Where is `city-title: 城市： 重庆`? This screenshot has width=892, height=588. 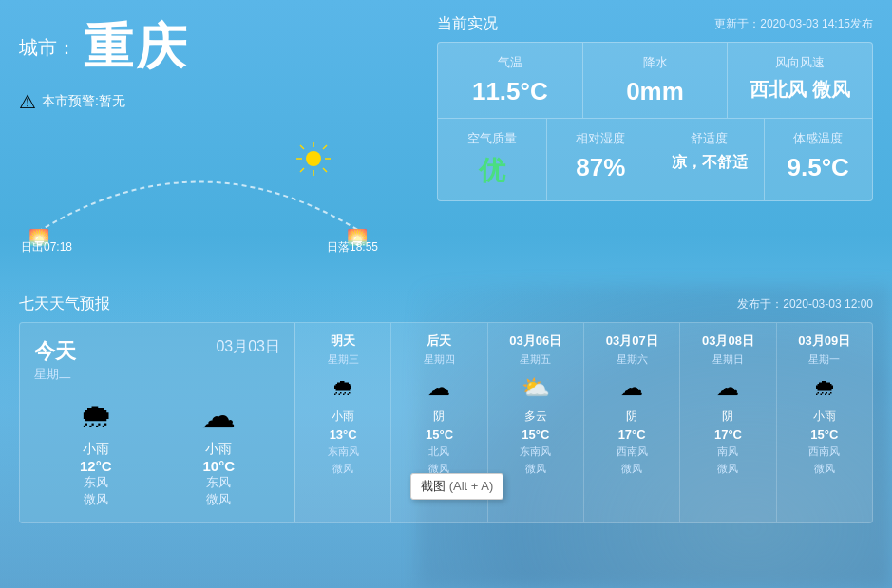
city-title: 城市： 重庆 is located at coordinates (218, 47).